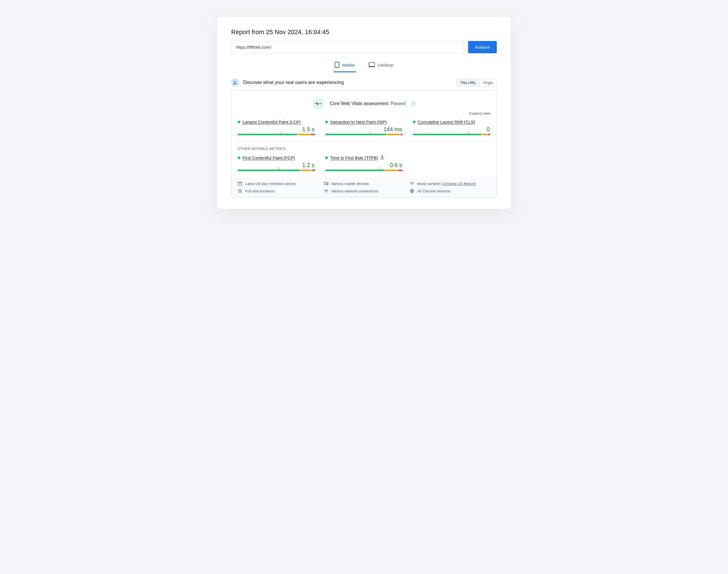  Describe the element at coordinates (385, 65) in the screenshot. I see `tab-desktop-label: Desktop` at that location.